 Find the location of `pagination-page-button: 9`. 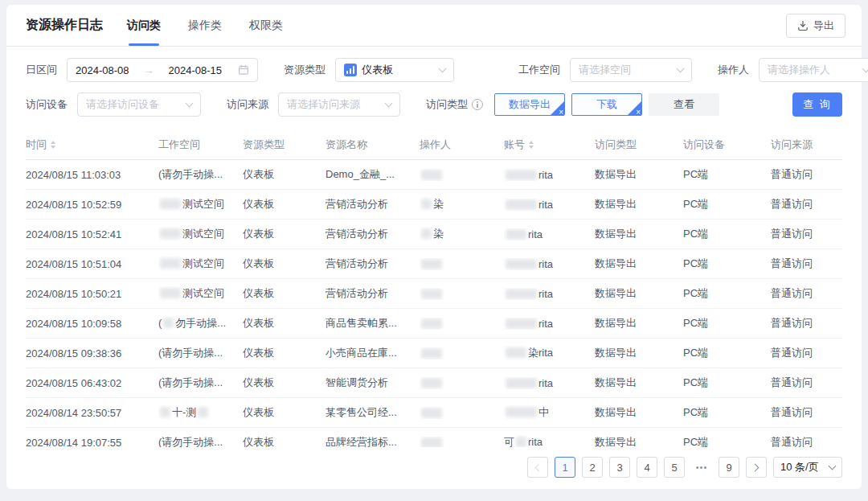

pagination-page-button: 9 is located at coordinates (729, 467).